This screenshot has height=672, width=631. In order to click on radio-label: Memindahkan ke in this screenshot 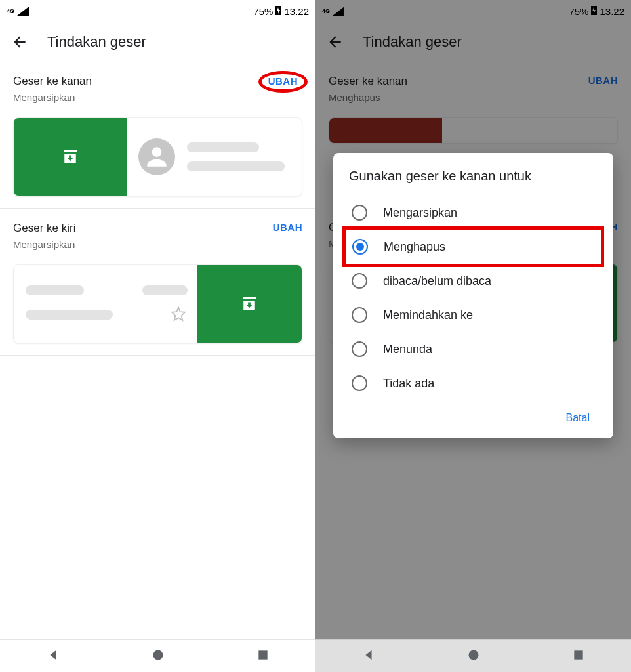, I will do `click(428, 315)`.